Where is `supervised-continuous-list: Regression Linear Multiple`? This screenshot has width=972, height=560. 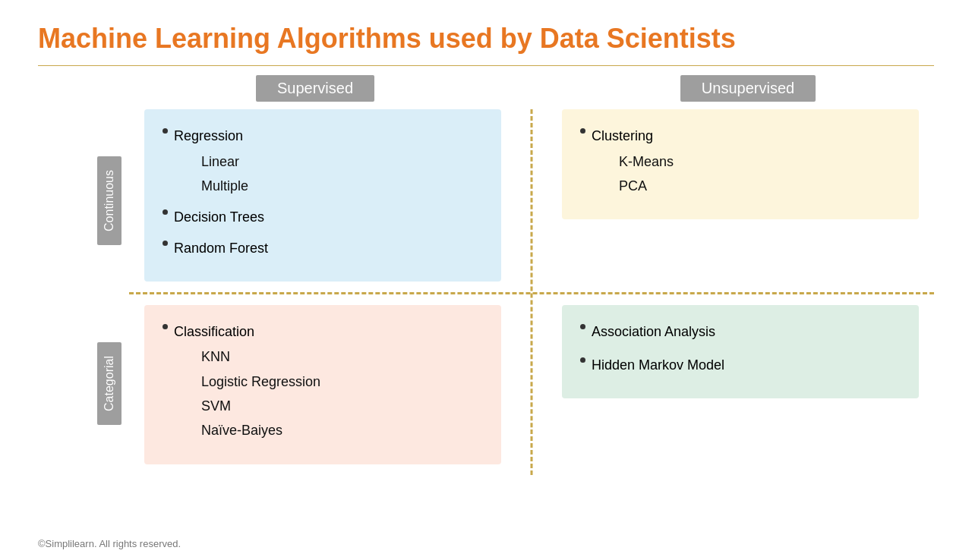 supervised-continuous-list: Regression Linear Multiple is located at coordinates (323, 193).